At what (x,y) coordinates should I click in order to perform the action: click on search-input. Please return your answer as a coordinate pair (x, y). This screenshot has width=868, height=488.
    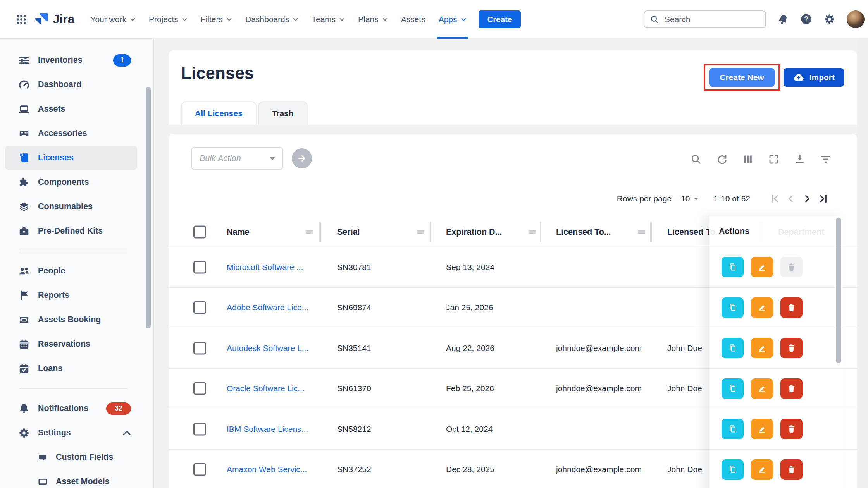
    Looking at the image, I should click on (707, 19).